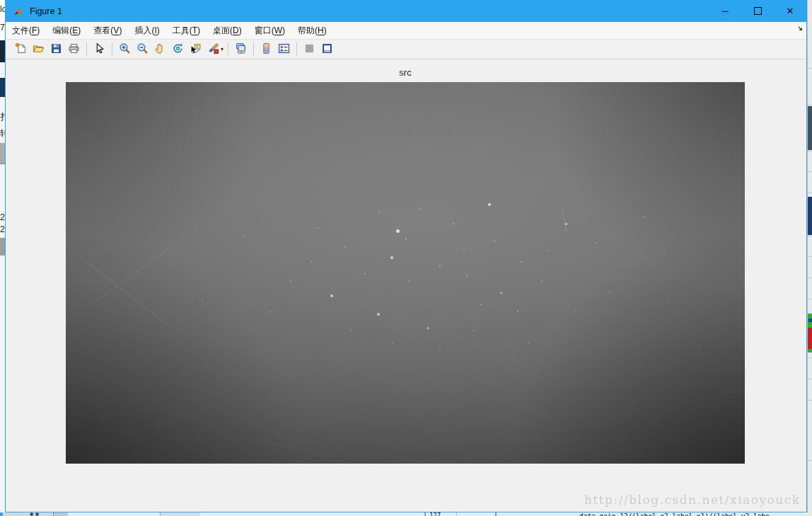 This screenshot has height=516, width=812. I want to click on pan-hand-button, so click(160, 50).